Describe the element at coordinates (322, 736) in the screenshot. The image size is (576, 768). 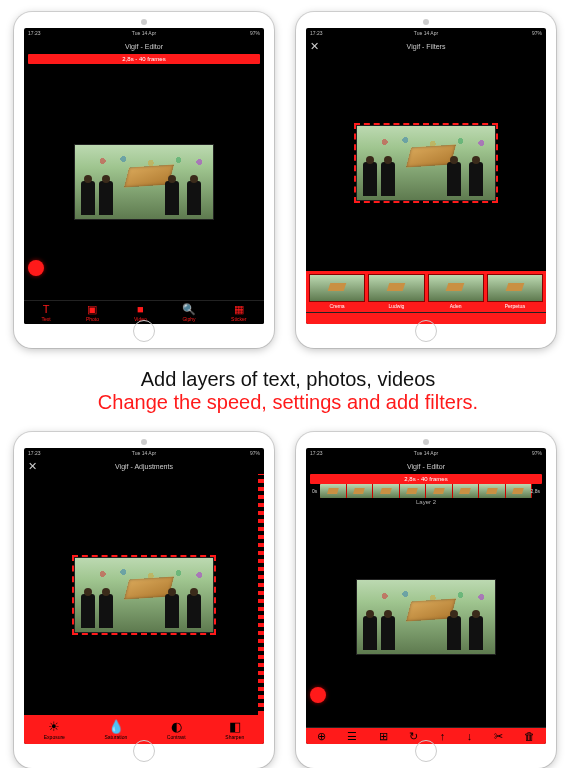
I see `plus-icon: ⊕` at that location.